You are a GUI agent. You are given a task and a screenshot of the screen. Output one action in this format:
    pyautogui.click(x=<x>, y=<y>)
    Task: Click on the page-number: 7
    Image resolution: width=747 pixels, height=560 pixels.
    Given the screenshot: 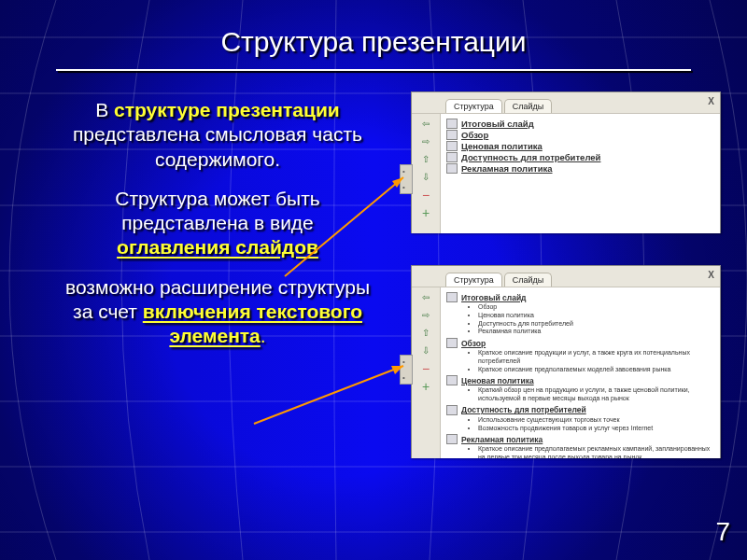 What is the action you would take?
    pyautogui.click(x=723, y=532)
    